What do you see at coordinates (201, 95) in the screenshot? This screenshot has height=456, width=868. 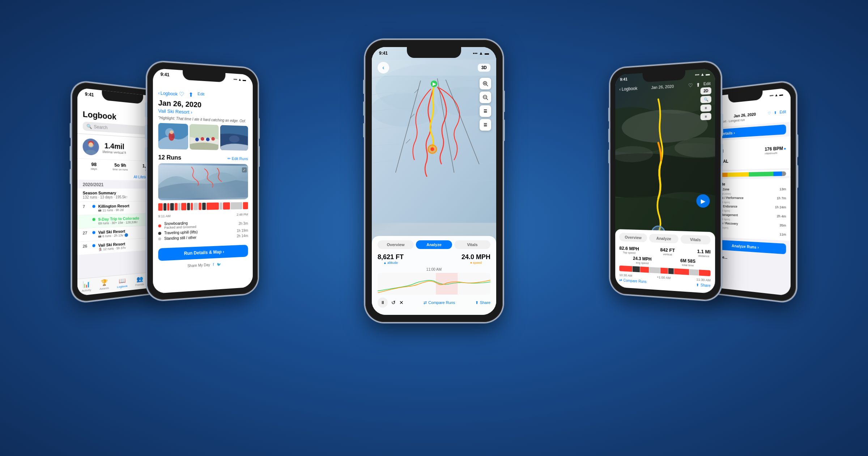 I see `edit-label-2: Edit` at bounding box center [201, 95].